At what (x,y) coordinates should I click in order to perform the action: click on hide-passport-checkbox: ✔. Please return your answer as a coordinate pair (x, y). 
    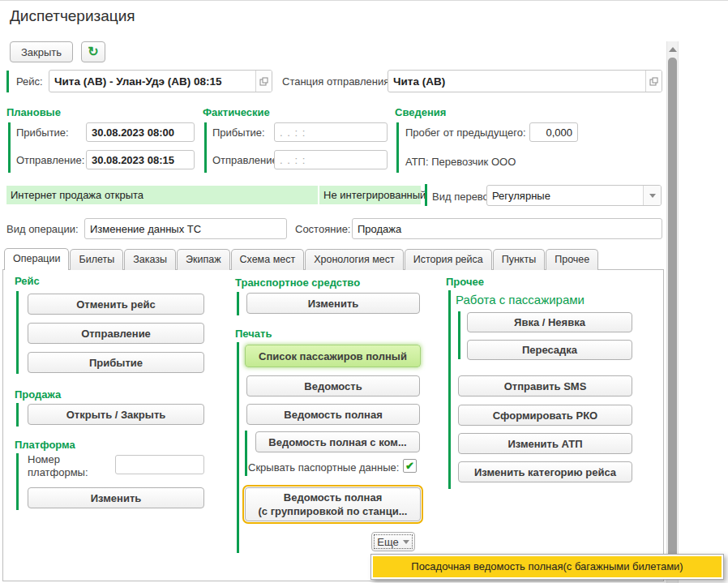
    Looking at the image, I should click on (410, 465).